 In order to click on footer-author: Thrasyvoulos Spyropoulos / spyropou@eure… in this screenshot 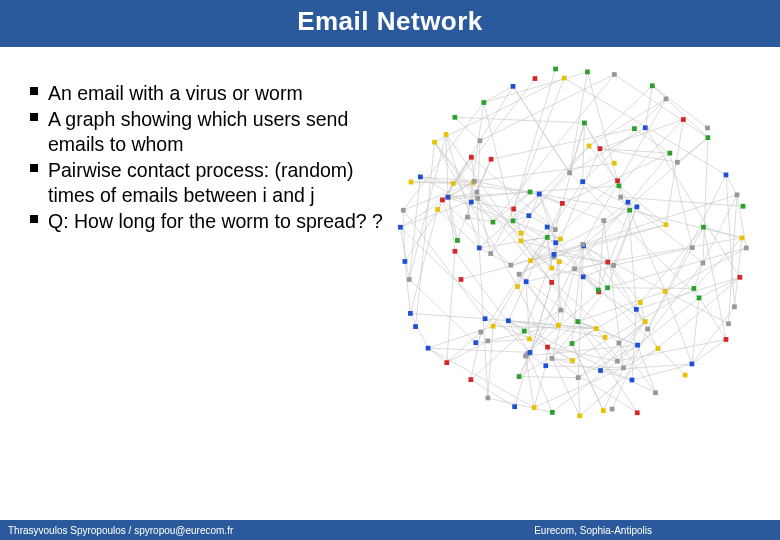, I will do `click(120, 530)`.